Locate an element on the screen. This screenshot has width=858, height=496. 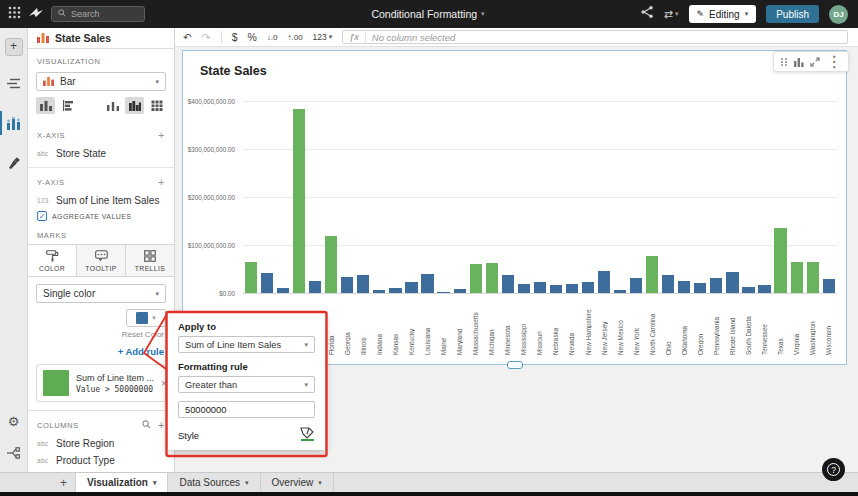
threshold-input: 50000000 is located at coordinates (246, 410).